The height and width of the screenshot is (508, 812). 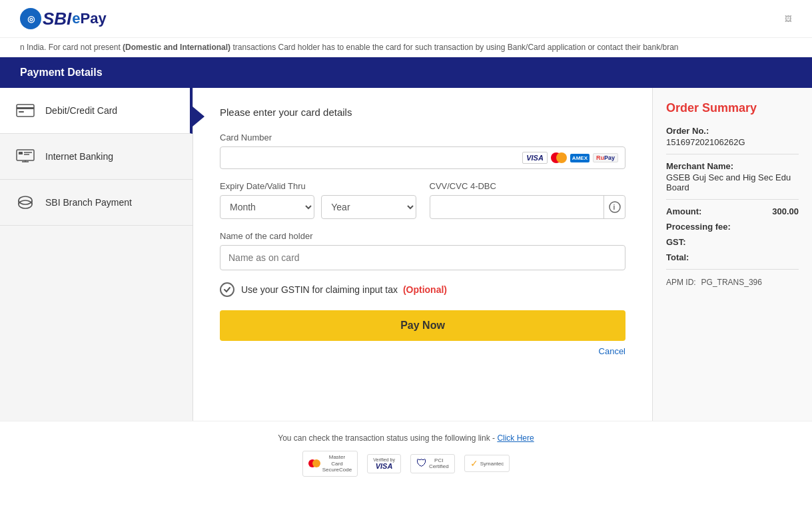 What do you see at coordinates (199, 117) in the screenshot?
I see `sidebar-arrow` at bounding box center [199, 117].